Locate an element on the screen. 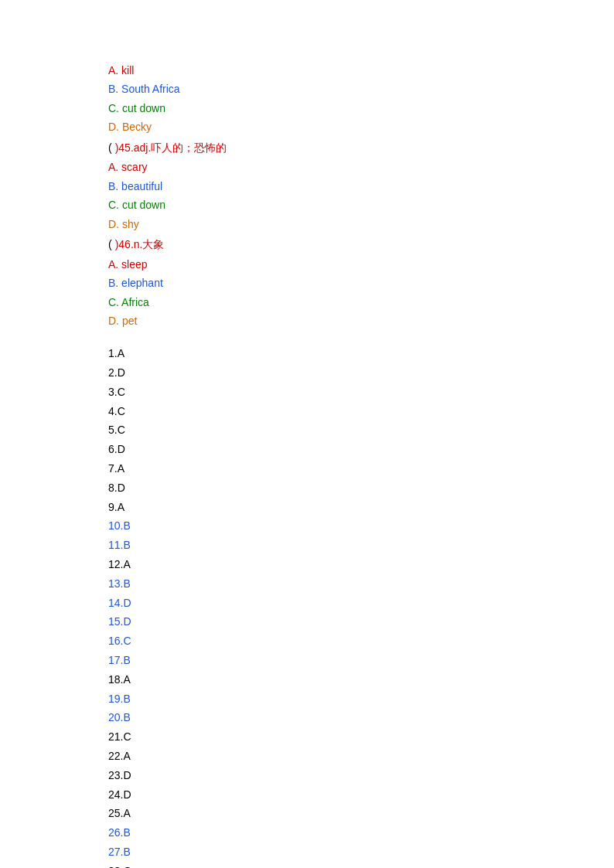 The height and width of the screenshot is (868, 614). answer-number: 2.D is located at coordinates (117, 373).